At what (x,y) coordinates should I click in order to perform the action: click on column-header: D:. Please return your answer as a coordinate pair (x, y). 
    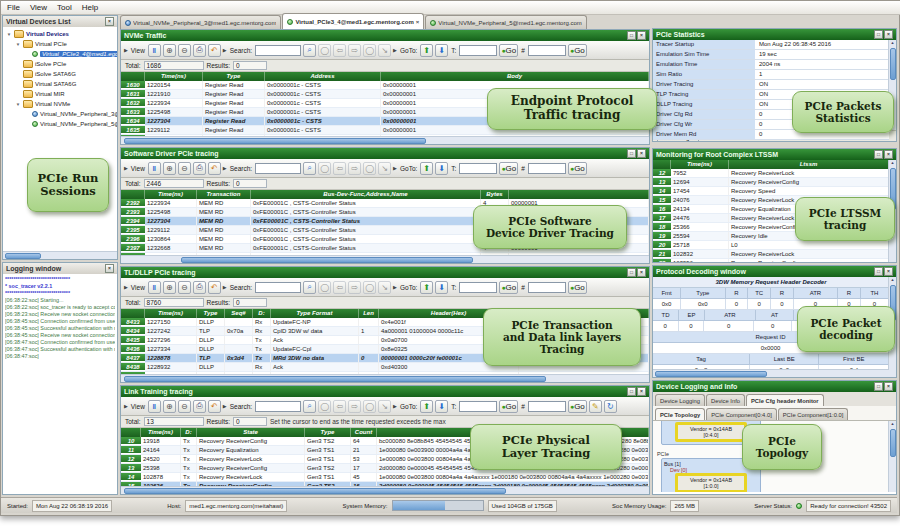
    Looking at the image, I should click on (189, 432).